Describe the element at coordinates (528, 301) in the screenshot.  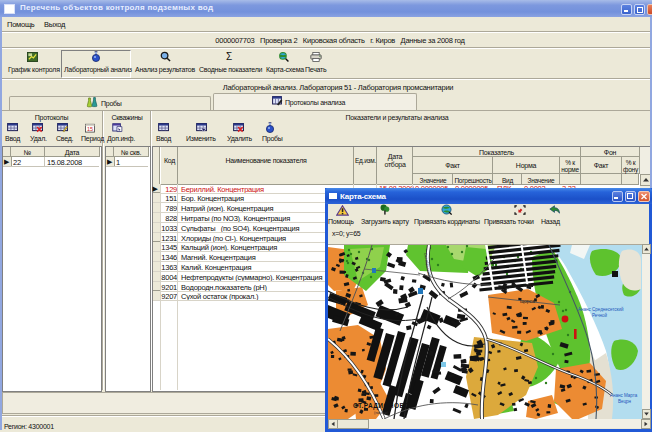
I see `svg-text: щорса` at that location.